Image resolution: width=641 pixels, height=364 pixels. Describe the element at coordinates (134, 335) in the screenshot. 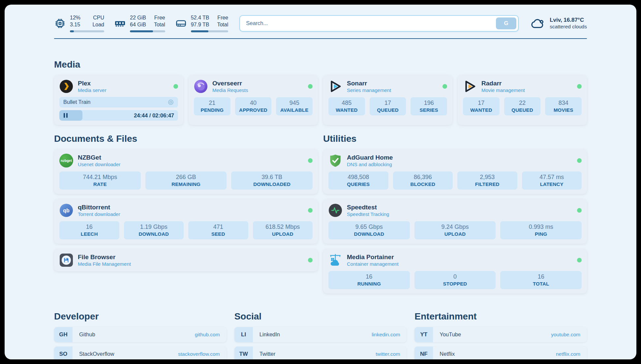

I see `link-name: Github` at that location.